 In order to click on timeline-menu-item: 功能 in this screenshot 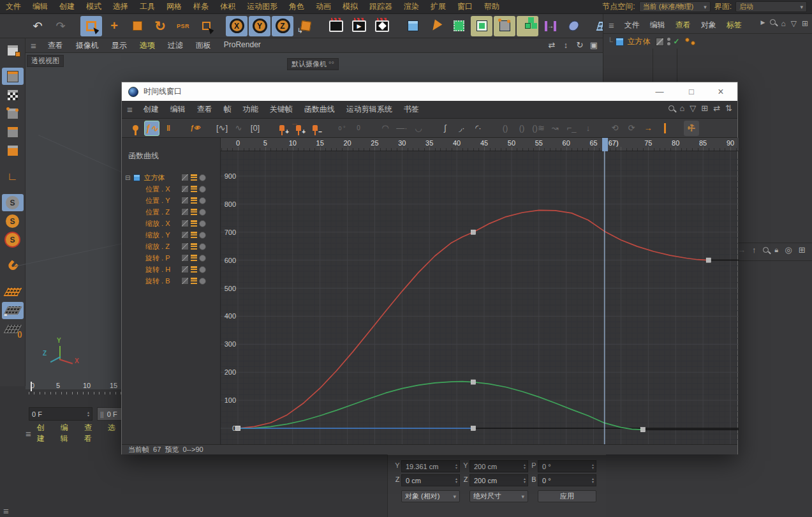, I will do `click(251, 110)`.